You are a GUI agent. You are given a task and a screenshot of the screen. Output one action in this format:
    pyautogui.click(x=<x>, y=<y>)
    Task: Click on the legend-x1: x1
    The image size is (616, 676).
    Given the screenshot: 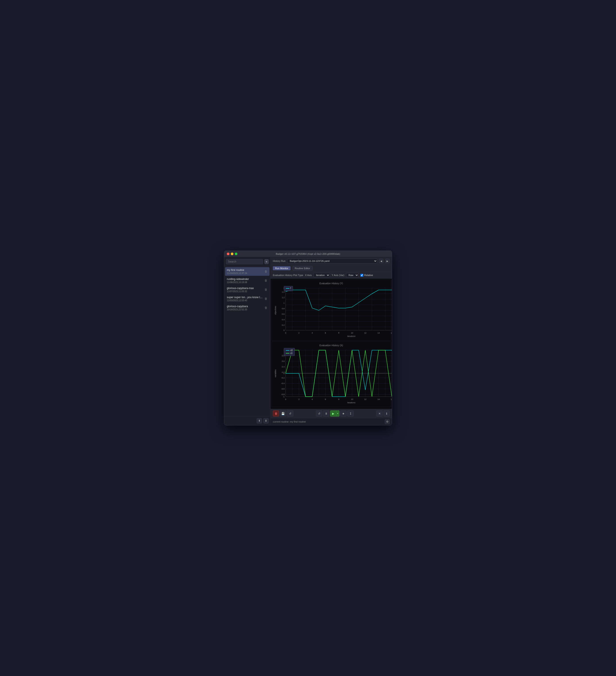 What is the action you would take?
    pyautogui.click(x=289, y=353)
    